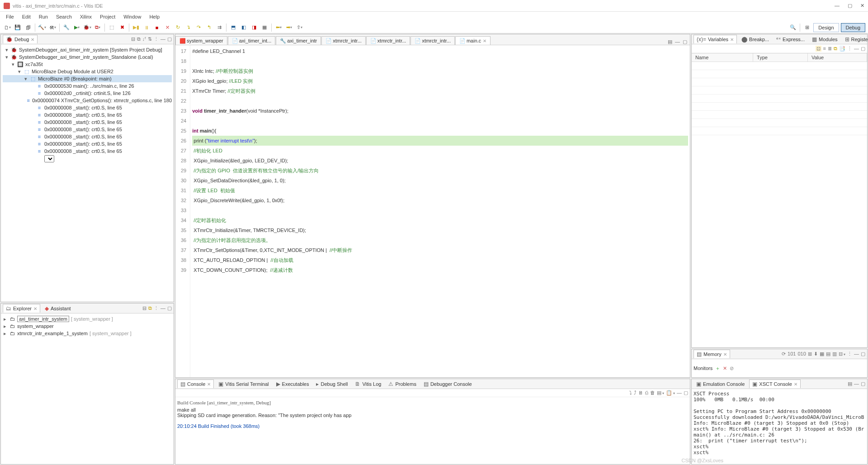 The image size is (868, 465). What do you see at coordinates (660, 393) in the screenshot?
I see `con-ic6: ▤` at bounding box center [660, 393].